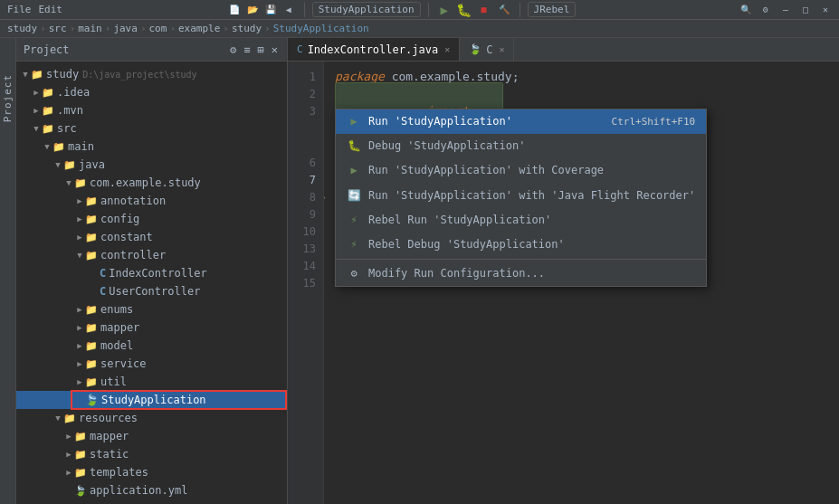 The image size is (839, 504). I want to click on tree-item-model: ▶ 📁 model, so click(152, 346).